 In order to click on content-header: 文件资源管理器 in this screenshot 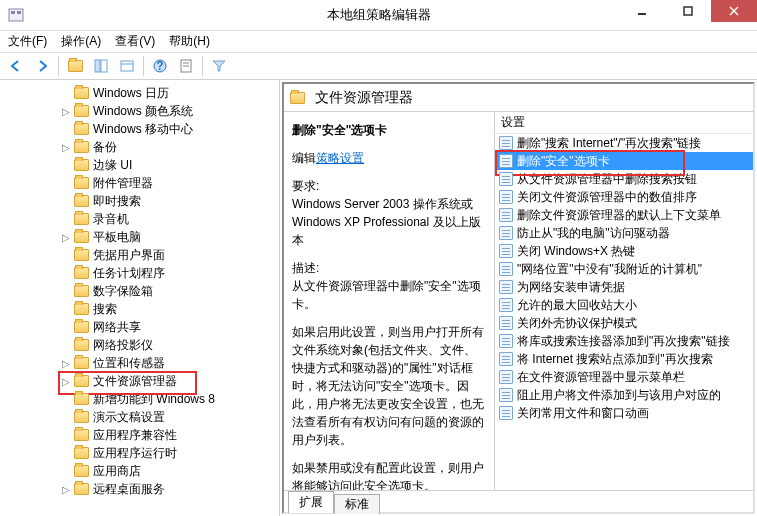, I will do `click(518, 98)`.